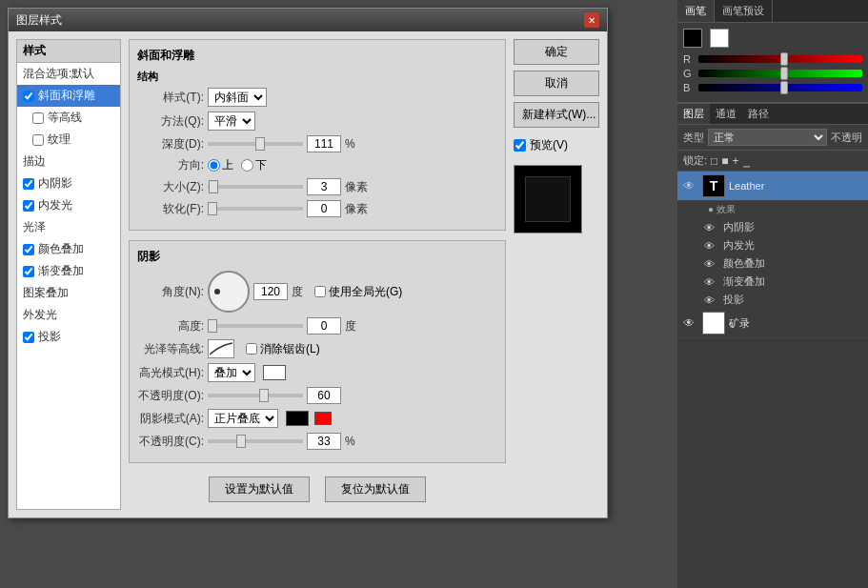 This screenshot has height=588, width=868. I want to click on gloss-row: 光泽等高线: 消除锯齿(L), so click(317, 349).